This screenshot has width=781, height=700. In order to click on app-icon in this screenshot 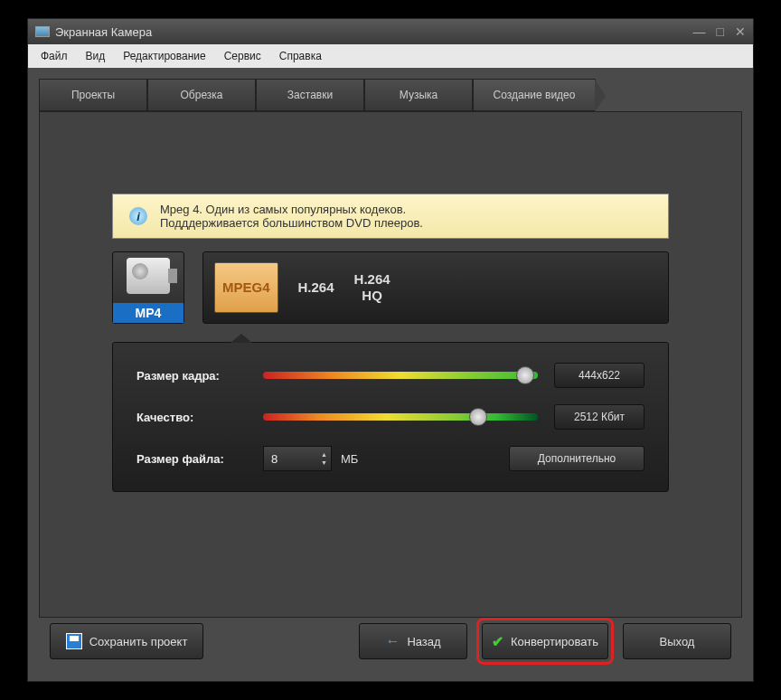, I will do `click(42, 32)`.